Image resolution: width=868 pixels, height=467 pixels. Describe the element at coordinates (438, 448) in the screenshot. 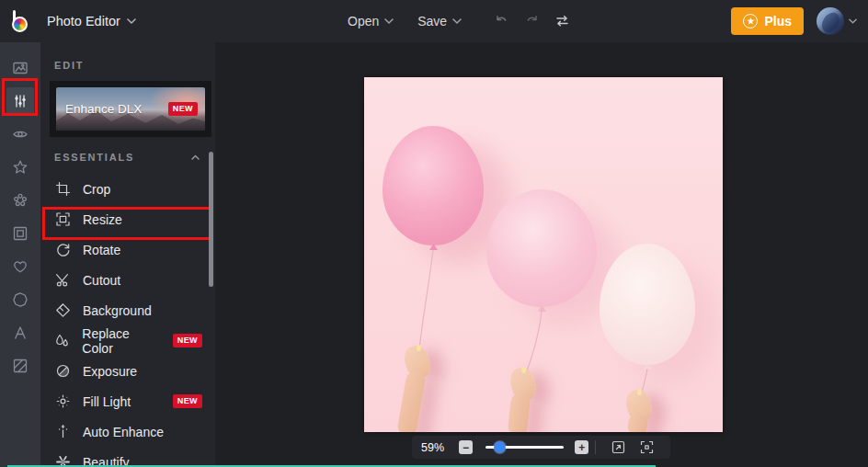

I see `zoom-level: 59%` at that location.